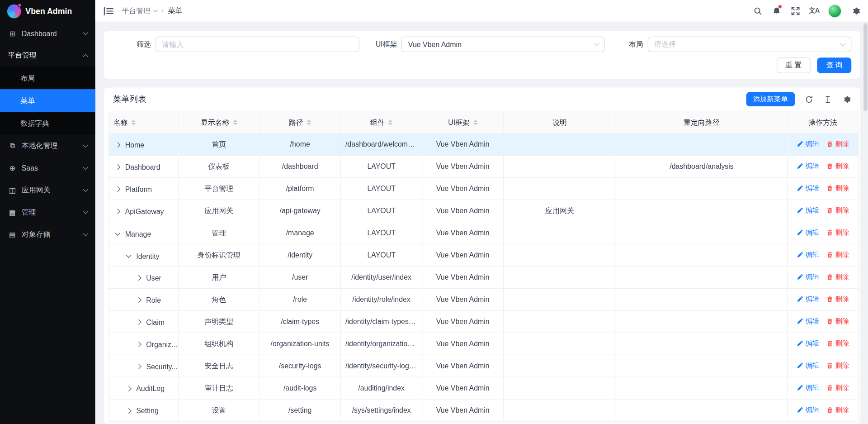 The height and width of the screenshot is (424, 868). Describe the element at coordinates (48, 234) in the screenshot. I see `sidebar-item-storage: ▤对象存储` at that location.